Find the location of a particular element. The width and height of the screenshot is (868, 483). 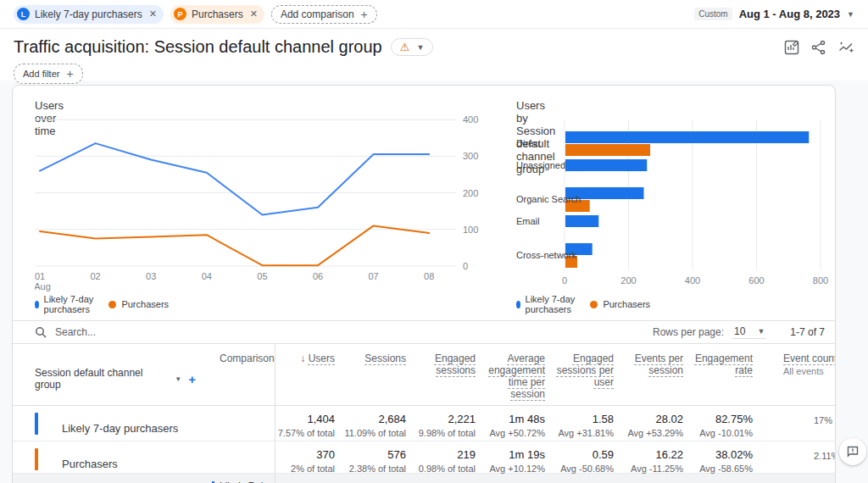

report-title-row: Traffic acquisition: Session default cha… is located at coordinates (434, 42).